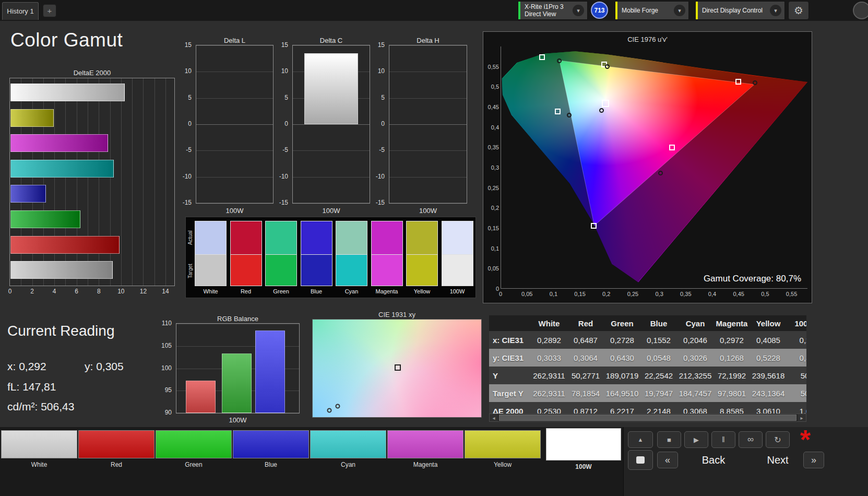  Describe the element at coordinates (200, 397) in the screenshot. I see `rgb-bar-red` at that location.